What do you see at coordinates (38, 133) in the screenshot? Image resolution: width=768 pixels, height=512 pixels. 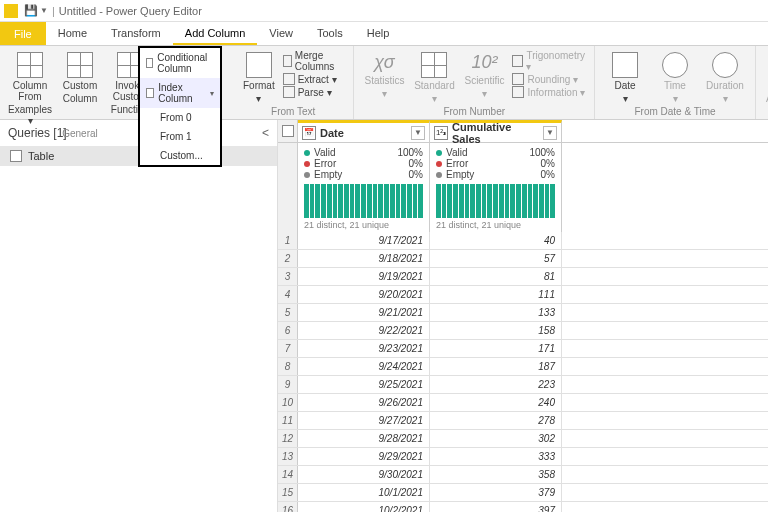 I see `queries-title: Queries [1]` at bounding box center [38, 133].